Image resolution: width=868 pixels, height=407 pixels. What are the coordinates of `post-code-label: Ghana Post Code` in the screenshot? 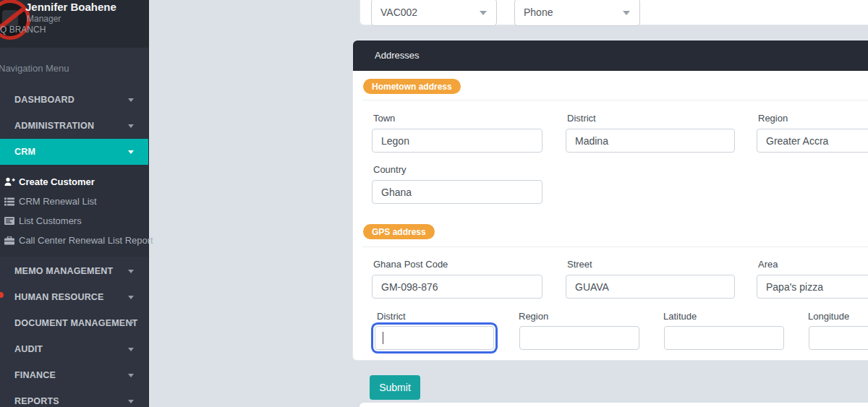 It's located at (411, 265).